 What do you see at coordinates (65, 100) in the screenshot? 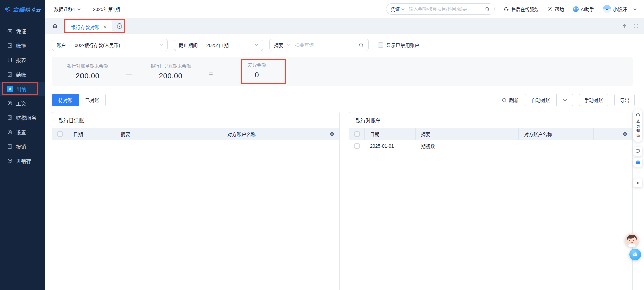
I see `tab-pending-reconcile: 待对账` at bounding box center [65, 100].